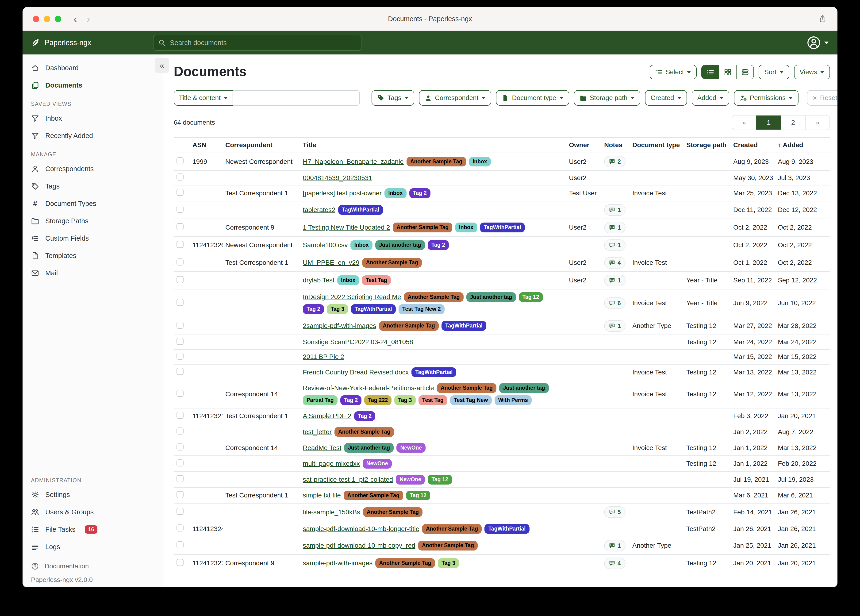 This screenshot has height=616, width=860. I want to click on header-notes: Notes, so click(615, 145).